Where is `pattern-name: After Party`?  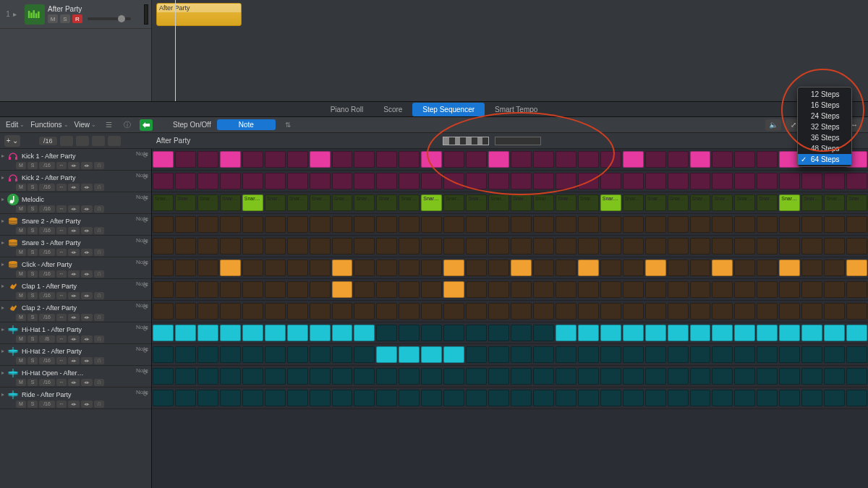
pattern-name: After Party is located at coordinates (192, 140).